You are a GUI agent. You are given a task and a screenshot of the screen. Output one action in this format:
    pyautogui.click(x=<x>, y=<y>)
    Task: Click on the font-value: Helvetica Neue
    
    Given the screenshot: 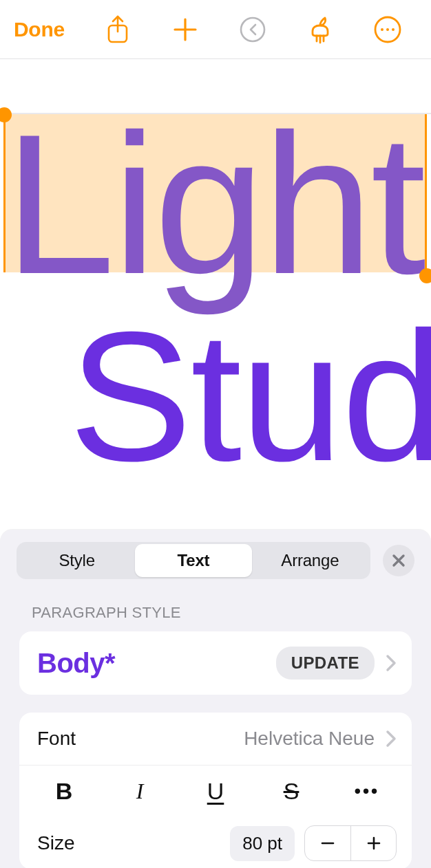 What is the action you would take?
    pyautogui.click(x=309, y=739)
    